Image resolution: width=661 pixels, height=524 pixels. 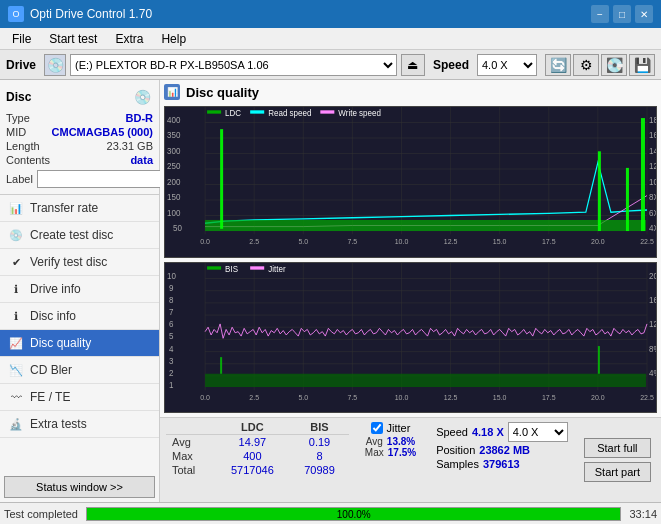 What do you see at coordinates (253, 428) in the screenshot?
I see `stats-ldc-header: LDC` at bounding box center [253, 428].